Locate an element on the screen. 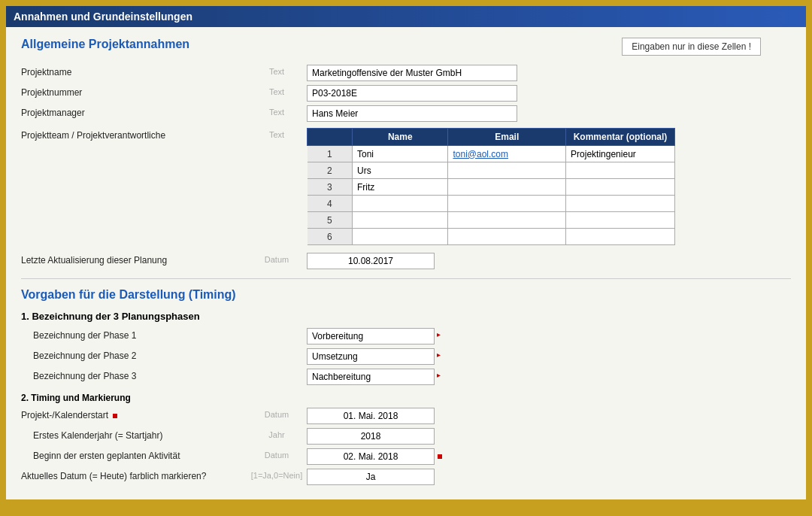  row-num-1: 1 is located at coordinates (330, 154).